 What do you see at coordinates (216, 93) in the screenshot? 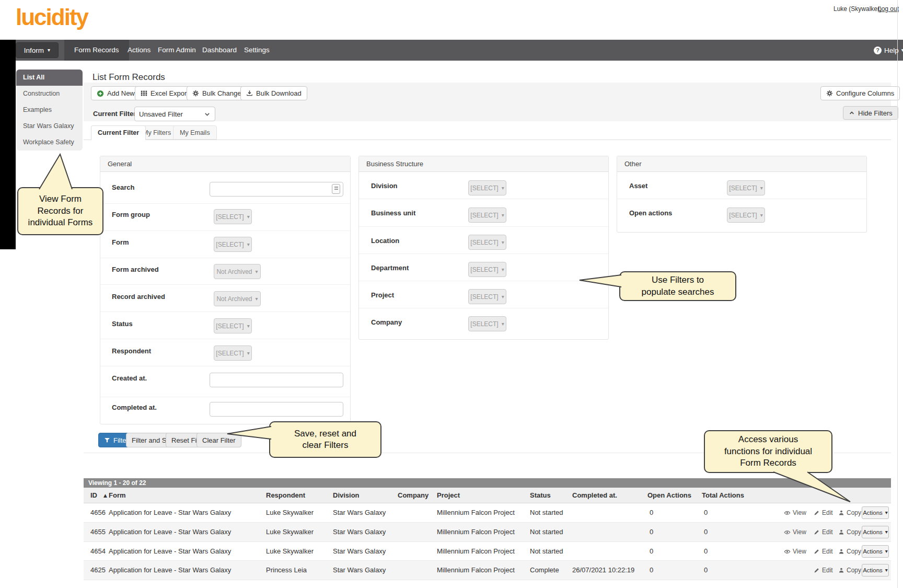
I see `bulk-change-button: Bulk Change` at bounding box center [216, 93].